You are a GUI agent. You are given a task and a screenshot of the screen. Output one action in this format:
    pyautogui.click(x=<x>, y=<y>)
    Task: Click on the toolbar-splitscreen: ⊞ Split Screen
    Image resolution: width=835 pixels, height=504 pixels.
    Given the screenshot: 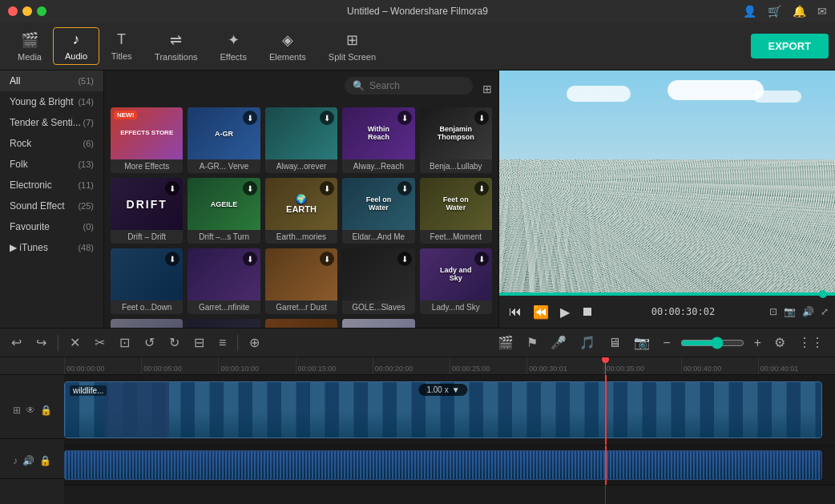 What is the action you would take?
    pyautogui.click(x=353, y=46)
    